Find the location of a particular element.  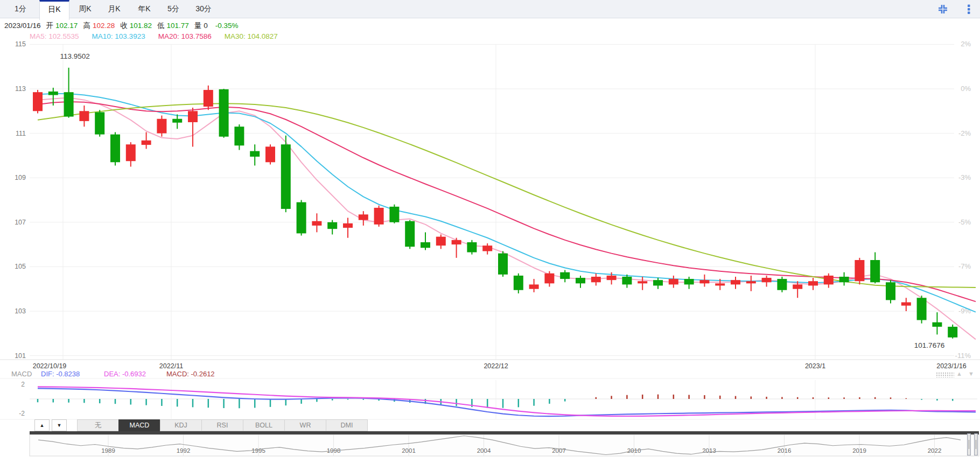

ma-values-row: MA5: 102.5535MA10: 103.3923MA20: 103.758… is located at coordinates (160, 37).